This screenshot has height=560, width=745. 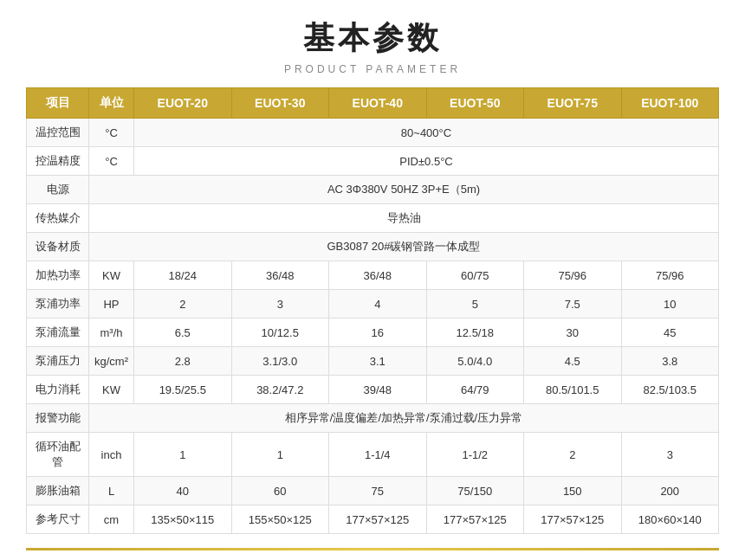 What do you see at coordinates (112, 492) in the screenshot?
I see `row-unit: L` at bounding box center [112, 492].